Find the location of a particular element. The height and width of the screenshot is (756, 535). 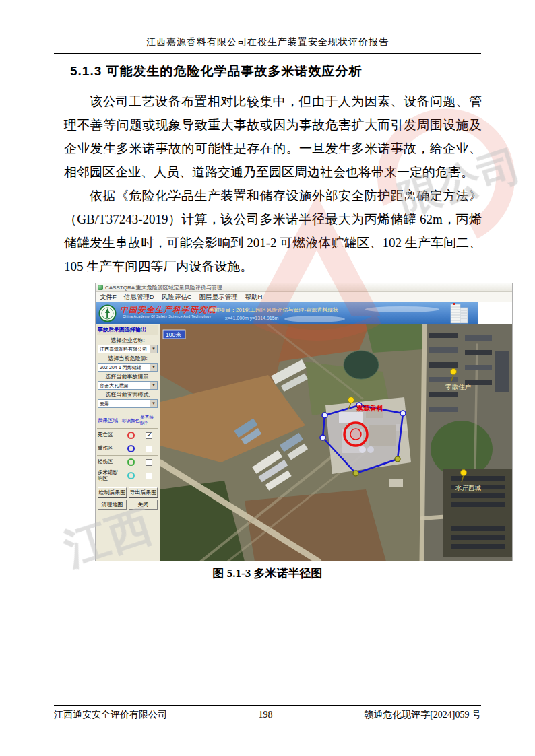

enterprise-select: 江西嘉源香料有限公司 ▼ is located at coordinates (128, 349).